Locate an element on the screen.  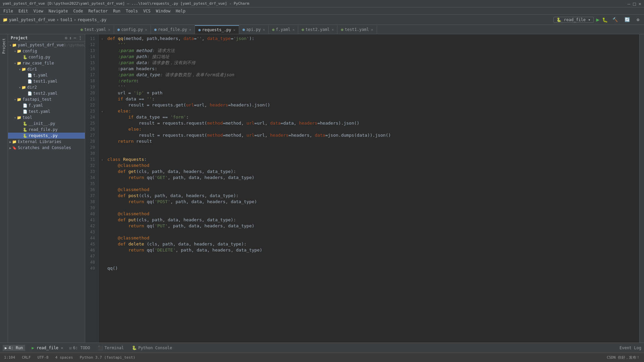
run-config-label: 🐍 read_file ▾ is located at coordinates (574, 20).